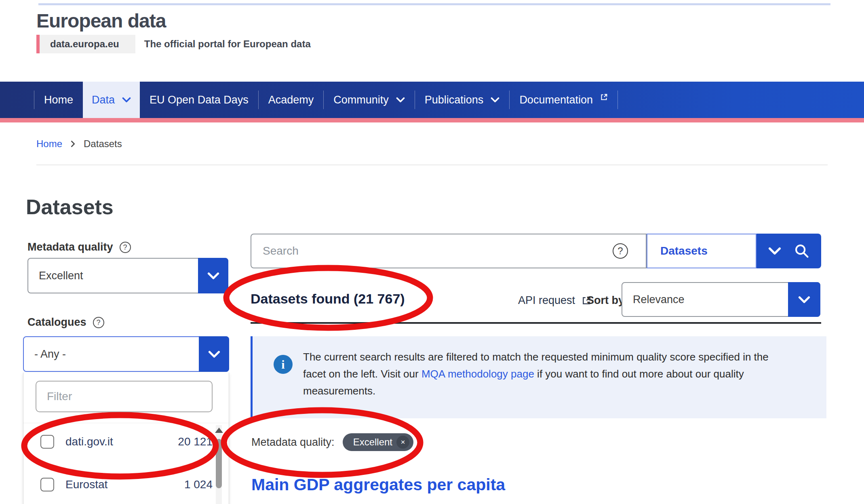 The image size is (864, 504). What do you see at coordinates (339, 391) in the screenshot?
I see `notice-line: measurements.` at bounding box center [339, 391].